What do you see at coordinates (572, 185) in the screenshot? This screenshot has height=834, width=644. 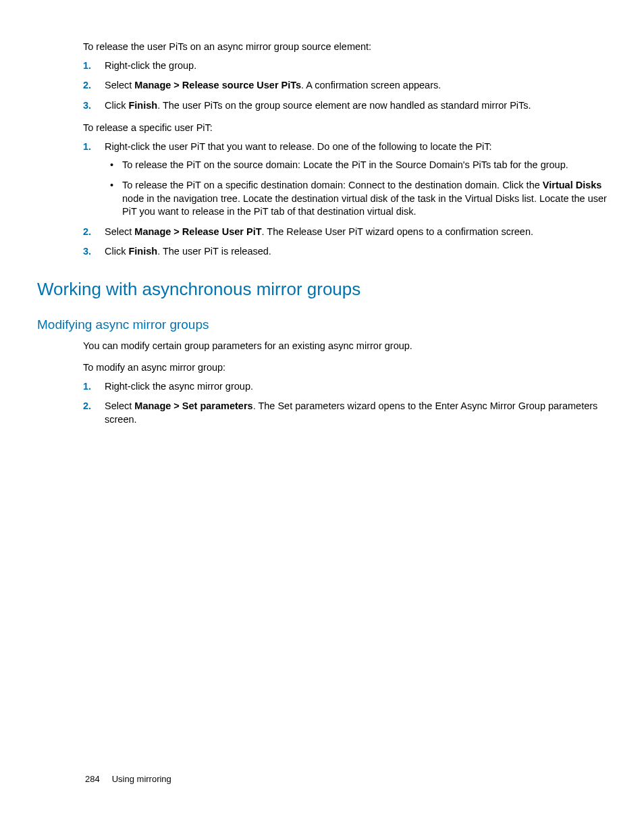 I see `bullet-bold: Virtual Disks` at bounding box center [572, 185].